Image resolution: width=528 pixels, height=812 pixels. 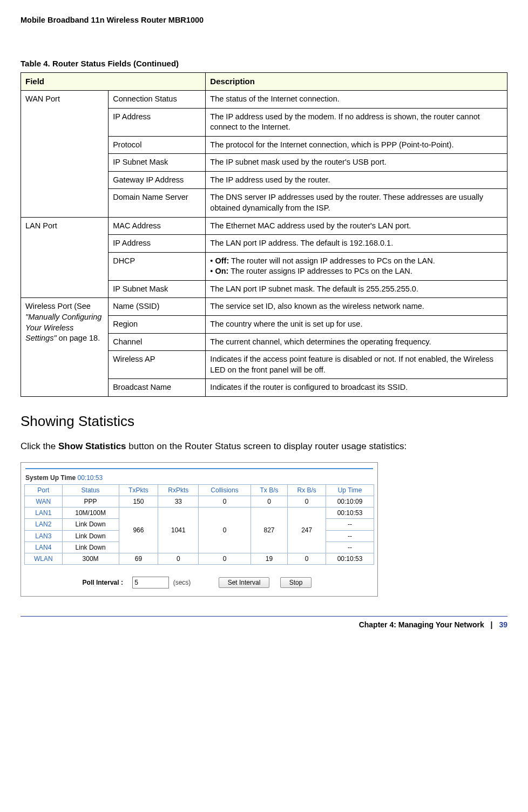 I want to click on cell-rxbs: 247, so click(x=307, y=530).